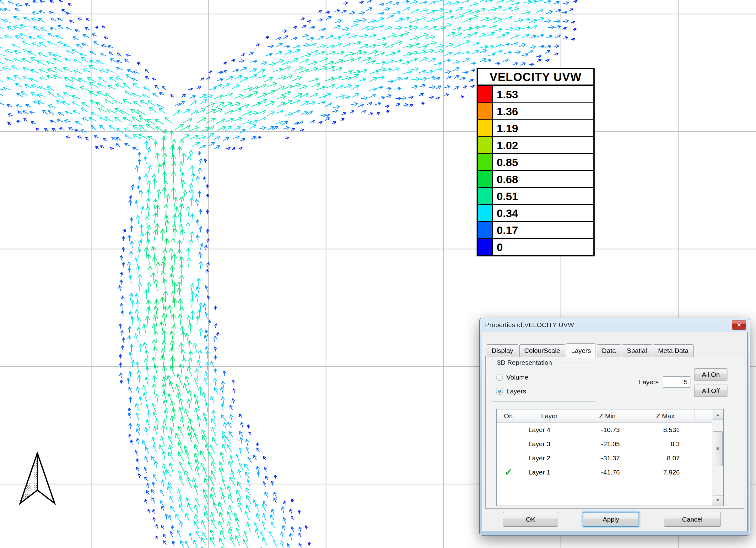  Describe the element at coordinates (517, 378) in the screenshot. I see `radio-volume-label: Volume` at that location.